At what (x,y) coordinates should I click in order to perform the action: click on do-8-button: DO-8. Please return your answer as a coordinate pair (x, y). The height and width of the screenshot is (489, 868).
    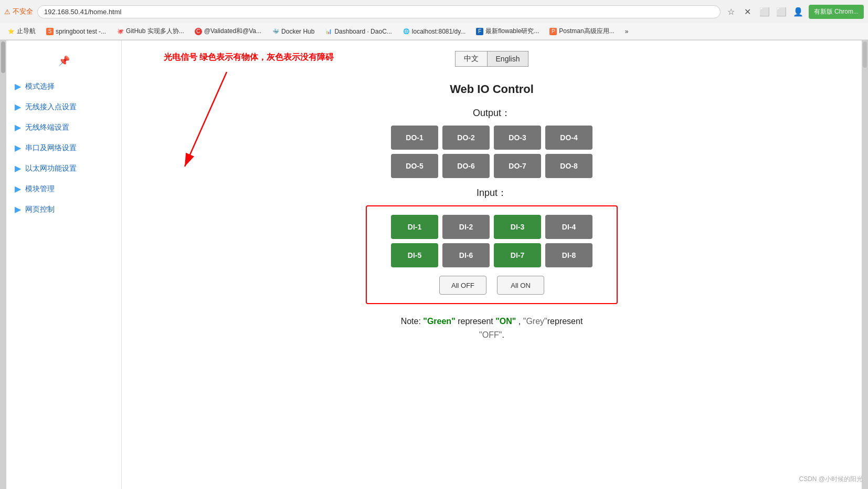
    Looking at the image, I should click on (569, 166).